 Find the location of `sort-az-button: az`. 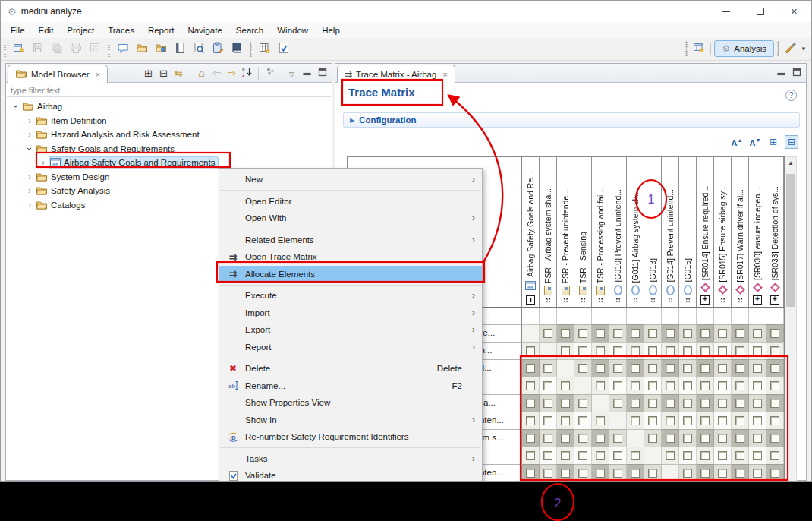

sort-az-button: az is located at coordinates (247, 73).